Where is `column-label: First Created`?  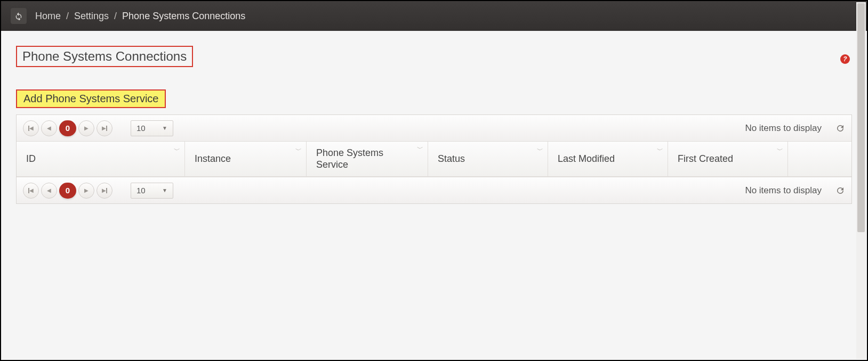
column-label: First Created is located at coordinates (705, 159).